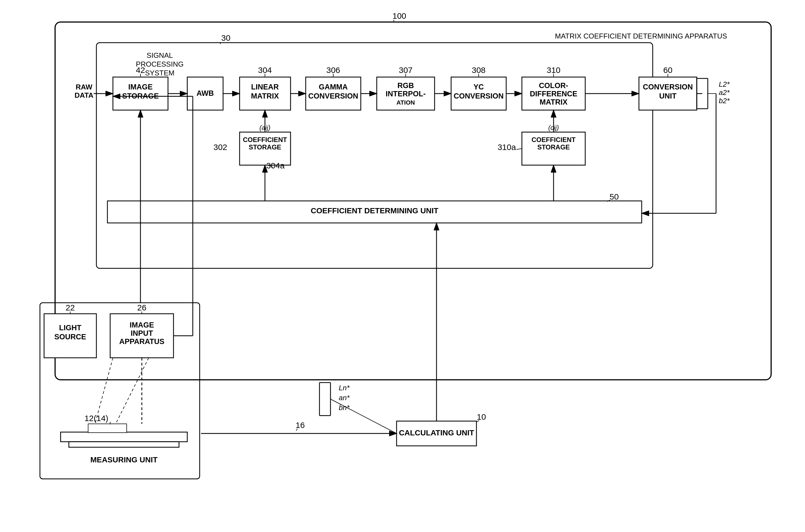  Describe the element at coordinates (141, 70) in the screenshot. I see `ref-42: 42` at that location.